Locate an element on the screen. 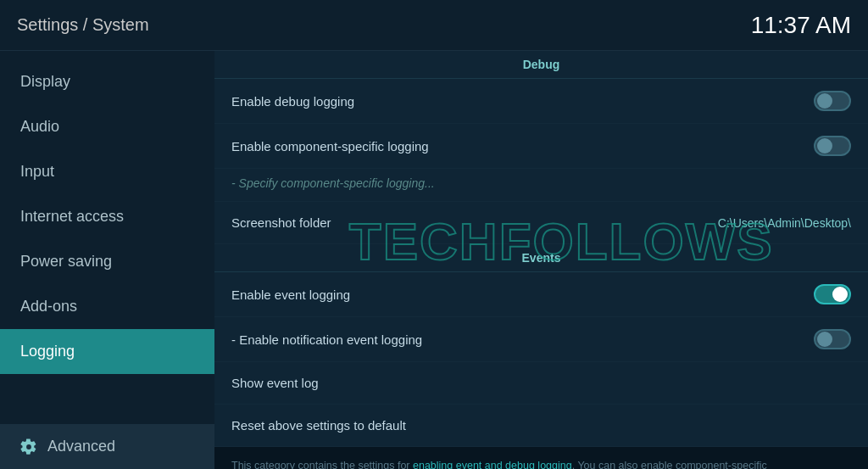 The image size is (868, 469). sidebar-item-label: Internet access is located at coordinates (72, 217).